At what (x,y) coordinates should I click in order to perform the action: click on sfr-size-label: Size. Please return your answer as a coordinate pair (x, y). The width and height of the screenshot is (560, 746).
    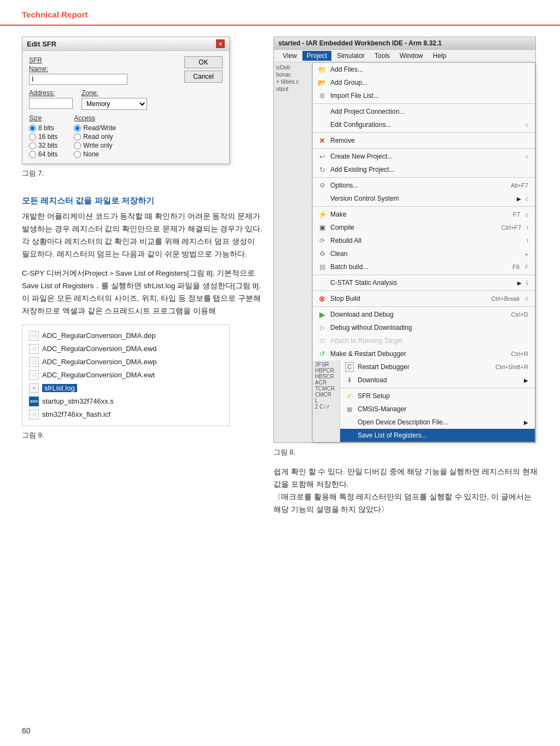
    Looking at the image, I should click on (43, 118).